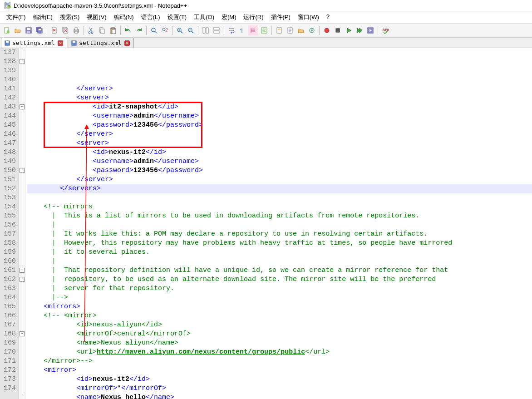 Image resolution: width=532 pixels, height=399 pixels. Describe the element at coordinates (328, 17) in the screenshot. I see `menu-item: ?` at that location.